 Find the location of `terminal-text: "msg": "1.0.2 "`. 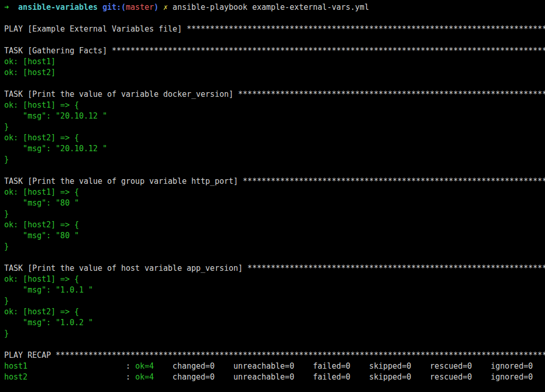

terminal-text: "msg": "1.0.2 " is located at coordinates (49, 323).